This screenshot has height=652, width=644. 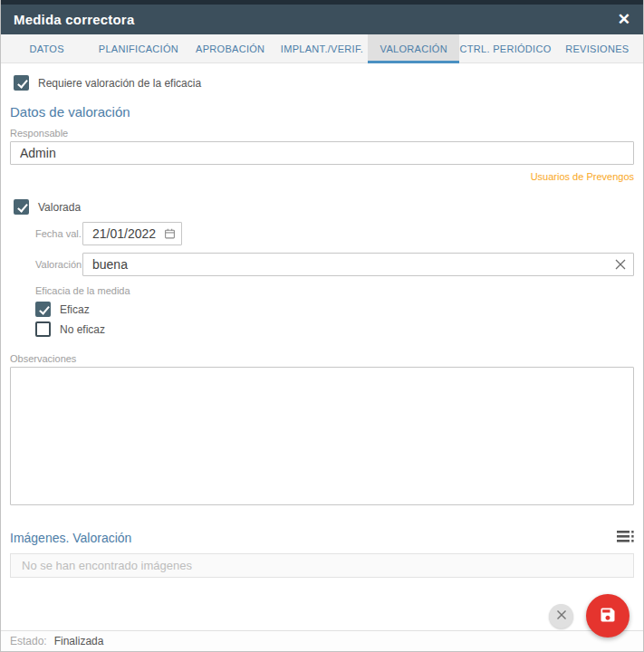 What do you see at coordinates (59, 264) in the screenshot?
I see `valoracion-label: Valoración` at bounding box center [59, 264].